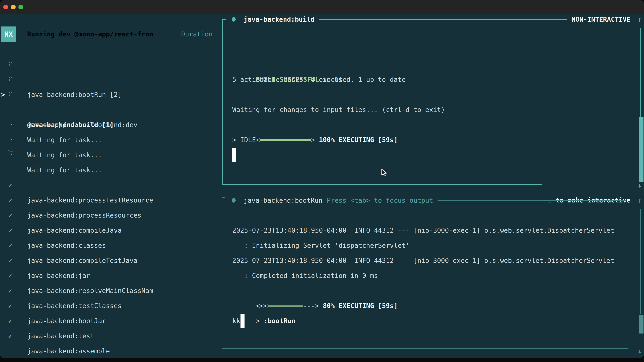 This screenshot has height=362, width=644. Describe the element at coordinates (109, 230) in the screenshot. I see `completed-task-row: ✔ java-backend:compileTestJava 808ms` at that location.